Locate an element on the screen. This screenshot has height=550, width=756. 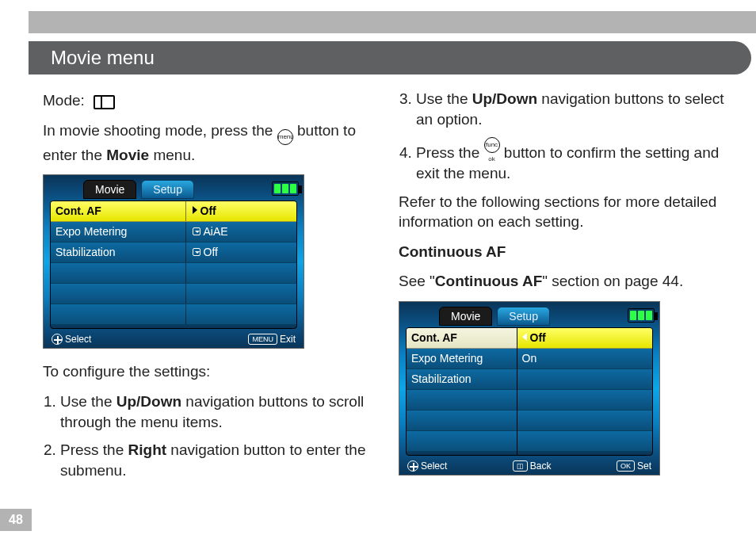
footer-hints: Select ◫Back OKSet is located at coordinates (529, 466).